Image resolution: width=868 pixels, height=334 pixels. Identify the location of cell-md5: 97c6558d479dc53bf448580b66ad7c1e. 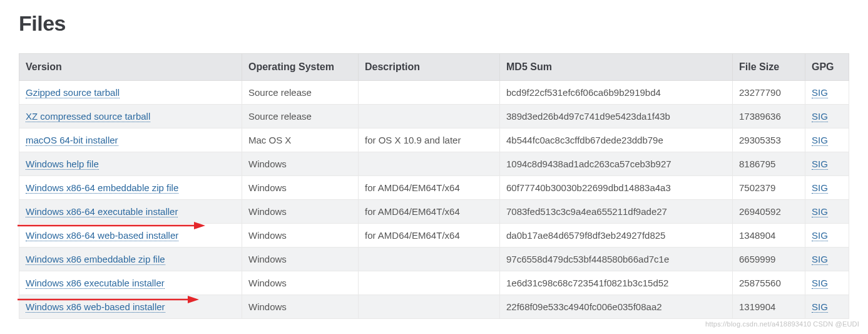
(616, 259).